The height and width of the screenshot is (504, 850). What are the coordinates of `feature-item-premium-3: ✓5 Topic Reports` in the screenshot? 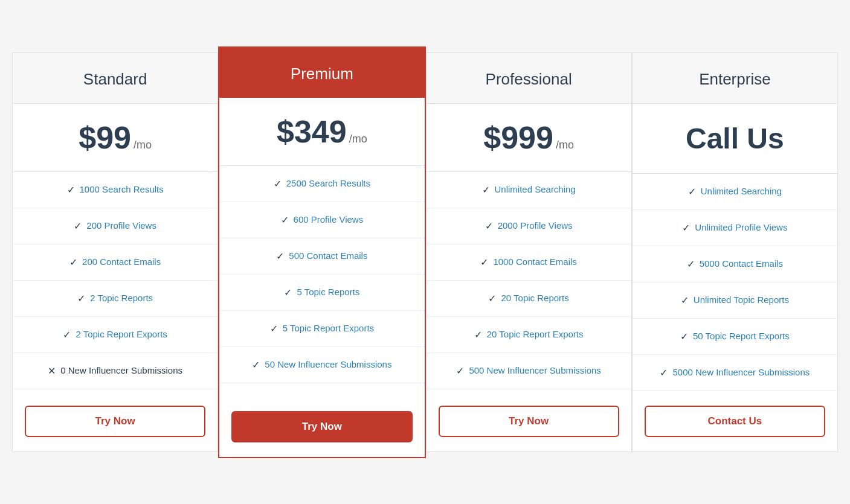 It's located at (321, 293).